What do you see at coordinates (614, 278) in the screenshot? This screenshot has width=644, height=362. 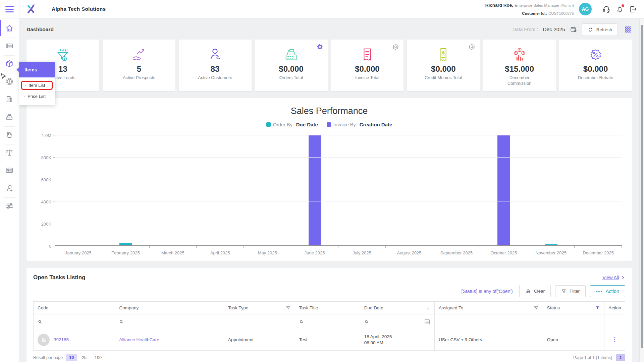 I see `view-all-link: View All` at bounding box center [614, 278].